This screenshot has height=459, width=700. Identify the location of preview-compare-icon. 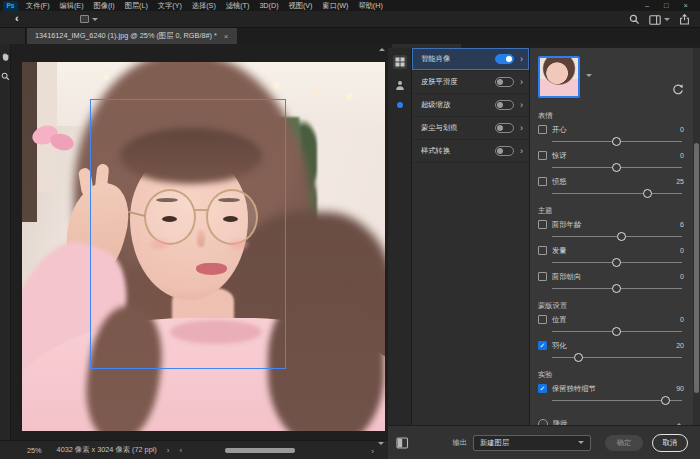
(402, 443).